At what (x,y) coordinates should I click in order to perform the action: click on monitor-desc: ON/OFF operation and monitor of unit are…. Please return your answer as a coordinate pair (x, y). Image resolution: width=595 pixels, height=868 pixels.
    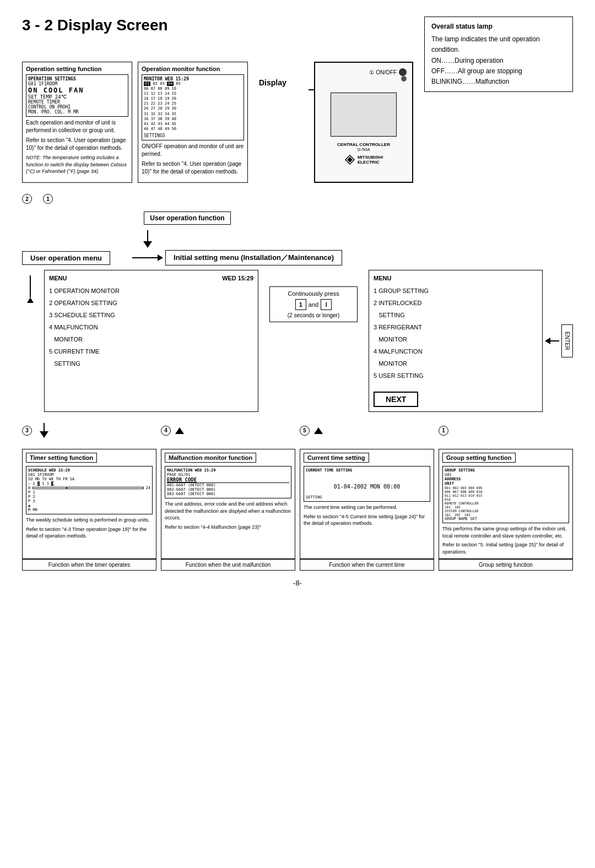
    Looking at the image, I should click on (193, 150).